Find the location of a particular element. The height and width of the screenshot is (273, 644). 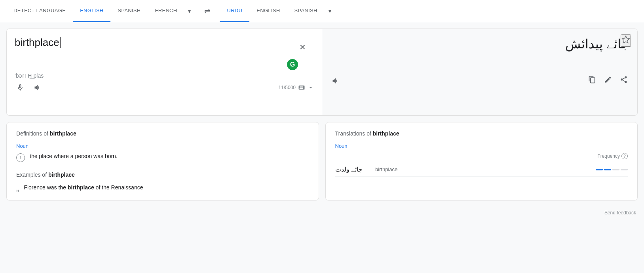

translations-panel: Translations of birthplace Noun Frequenc… is located at coordinates (482, 161).